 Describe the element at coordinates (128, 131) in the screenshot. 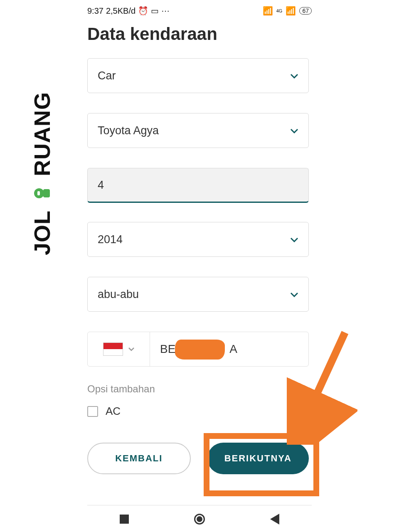

I see `vehicle-model-value: Toyota Agya` at that location.